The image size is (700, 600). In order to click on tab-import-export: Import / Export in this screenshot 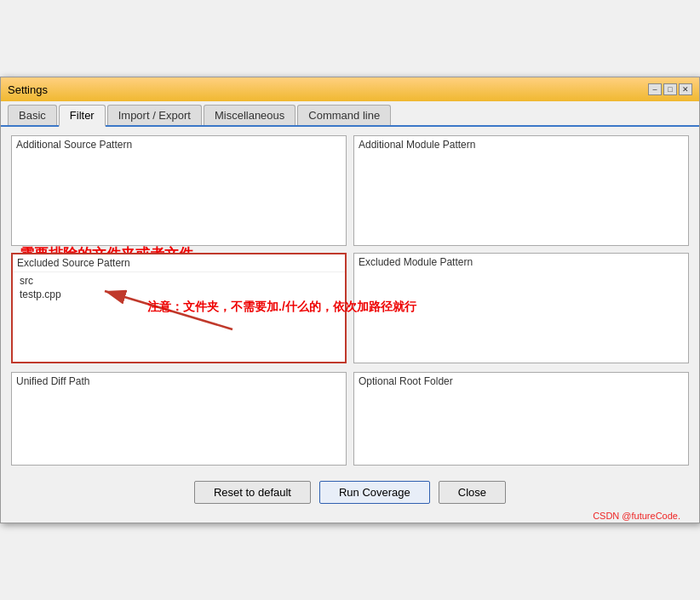, I will do `click(155, 115)`.